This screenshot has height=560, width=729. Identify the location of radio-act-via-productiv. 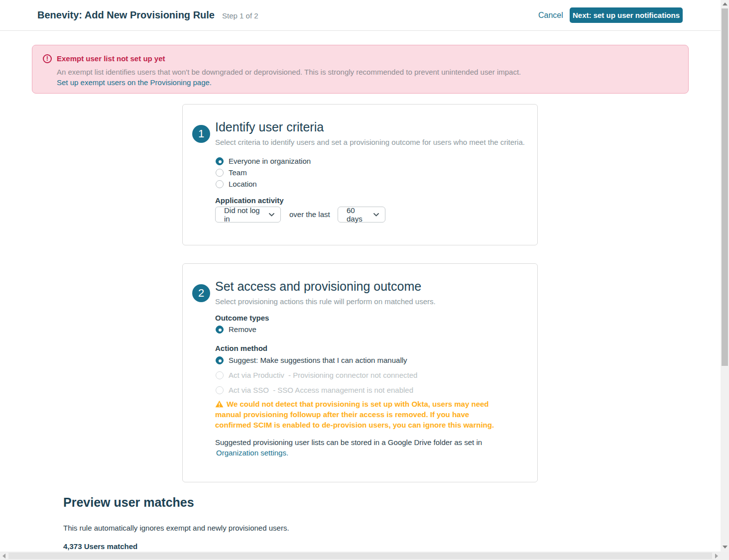
(220, 375).